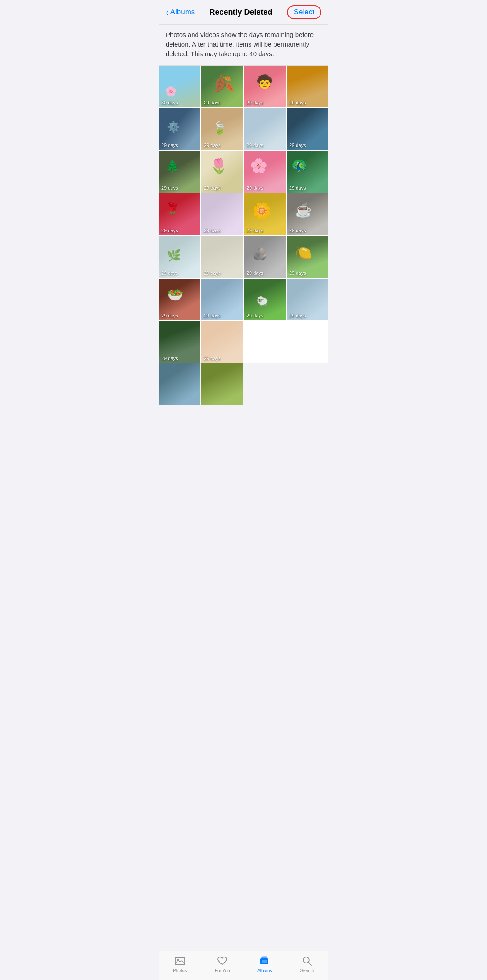 Image resolution: width=487 pixels, height=980 pixels. I want to click on days-label-8: 29 days, so click(297, 145).